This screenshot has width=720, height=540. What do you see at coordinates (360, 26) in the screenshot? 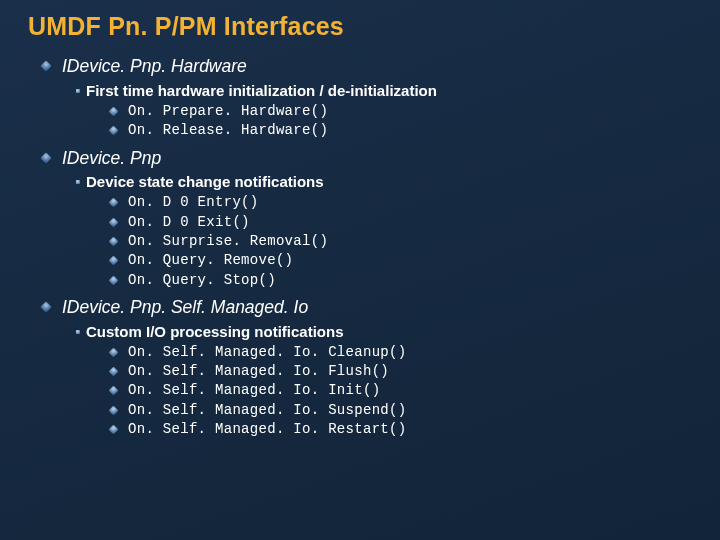
I see `slide-title: UMDF Pn. P/PM Interfaces` at bounding box center [360, 26].